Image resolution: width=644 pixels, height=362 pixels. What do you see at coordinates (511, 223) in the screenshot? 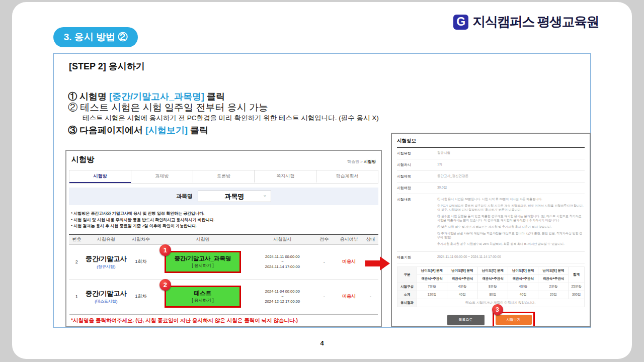
I see `exam-content-paragraphs: ① 시험 응시 시간은 60분입니다. 시험 시작 후 60분이 지나면 자동 …` at bounding box center [511, 223].